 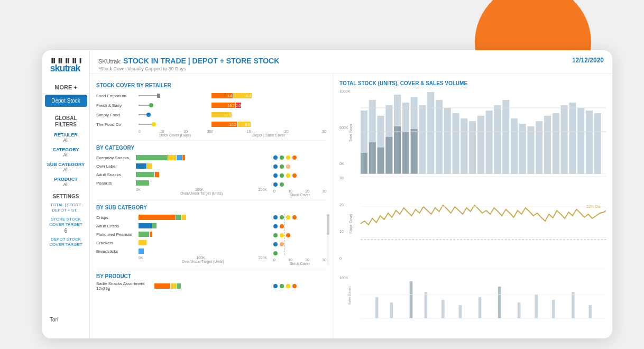 What do you see at coordinates (342, 178) in the screenshot?
I see `y-axis-label: 30` at bounding box center [342, 178].